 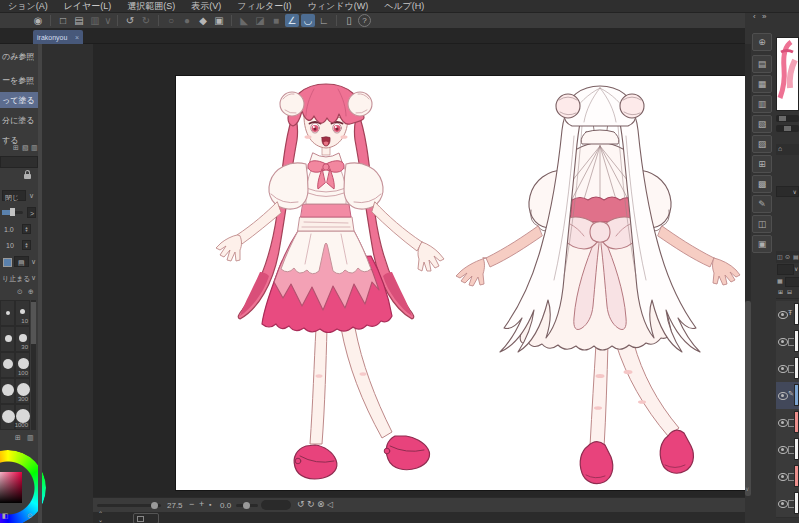 What do you see at coordinates (780, 292) in the screenshot?
I see `new-layer-icon: ⊞` at bounding box center [780, 292].